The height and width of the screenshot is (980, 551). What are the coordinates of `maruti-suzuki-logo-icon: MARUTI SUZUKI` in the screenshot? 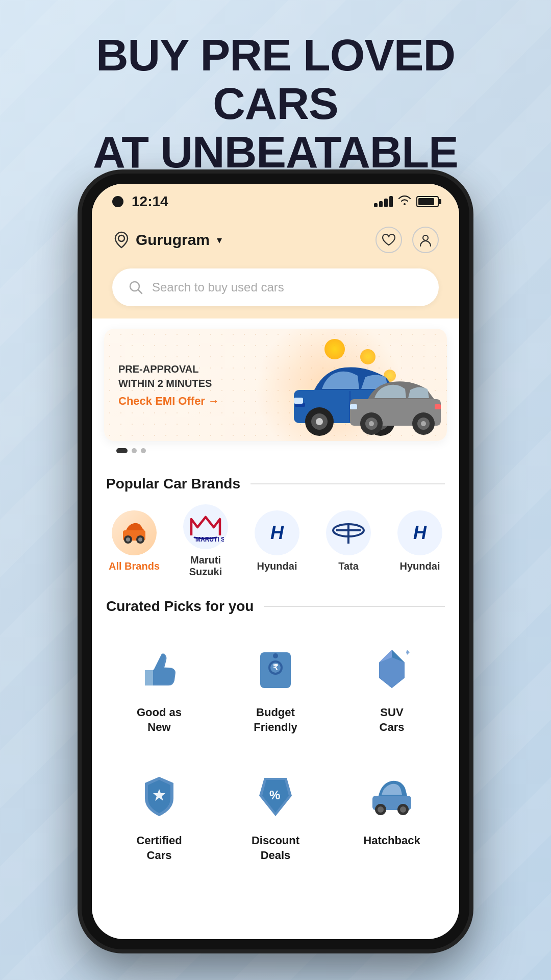 It's located at (206, 527).